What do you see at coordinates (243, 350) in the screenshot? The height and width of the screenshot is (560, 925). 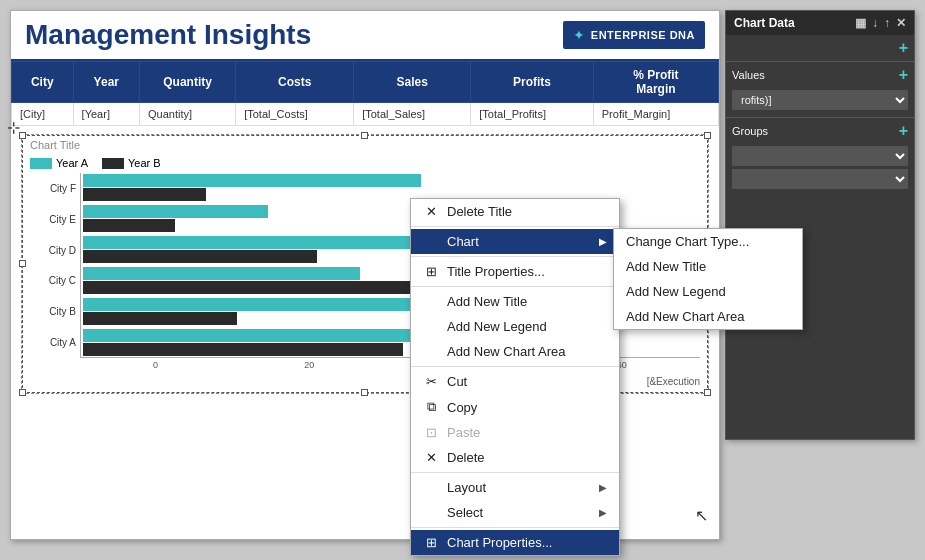 I see `bar-a-b` at bounding box center [243, 350].